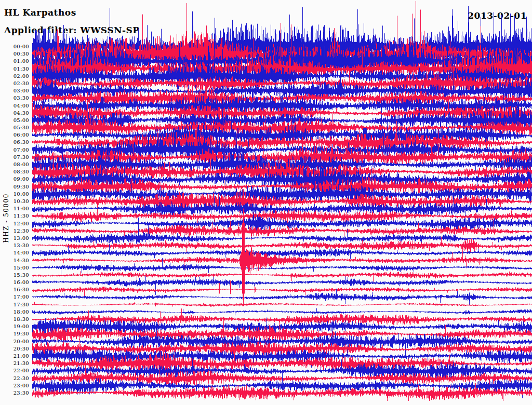 This screenshot has width=532, height=405. Describe the element at coordinates (15, 69) in the screenshot. I see `time-label: 01:30` at that location.